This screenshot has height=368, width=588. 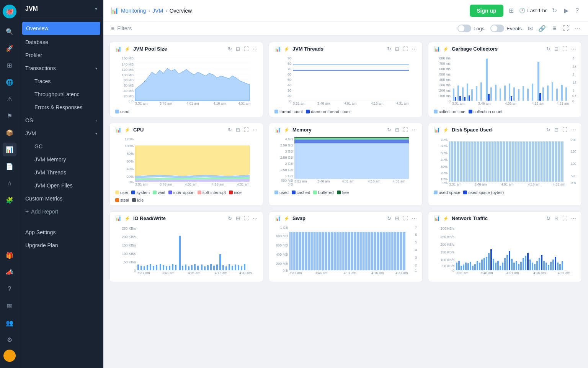 I want to click on sidebar-item-database: Database, so click(x=61, y=42).